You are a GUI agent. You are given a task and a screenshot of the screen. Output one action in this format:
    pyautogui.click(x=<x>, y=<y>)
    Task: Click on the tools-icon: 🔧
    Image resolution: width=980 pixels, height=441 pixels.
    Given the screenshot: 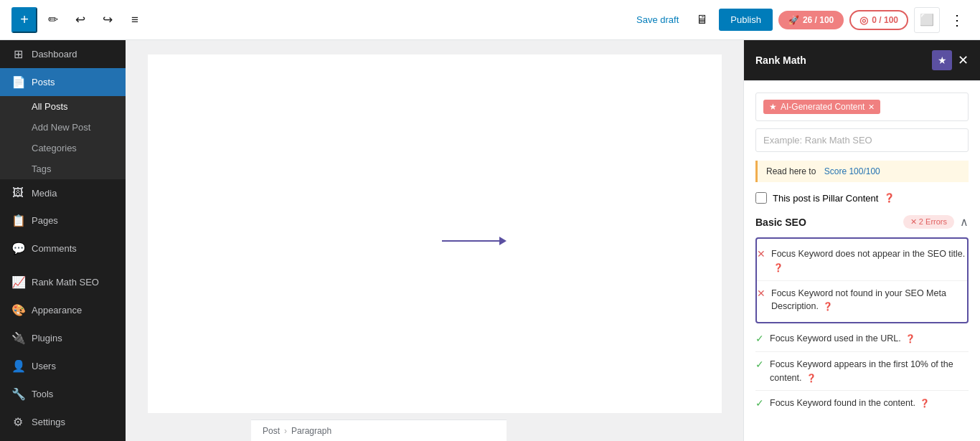 What is the action you would take?
    pyautogui.click(x=18, y=394)
    